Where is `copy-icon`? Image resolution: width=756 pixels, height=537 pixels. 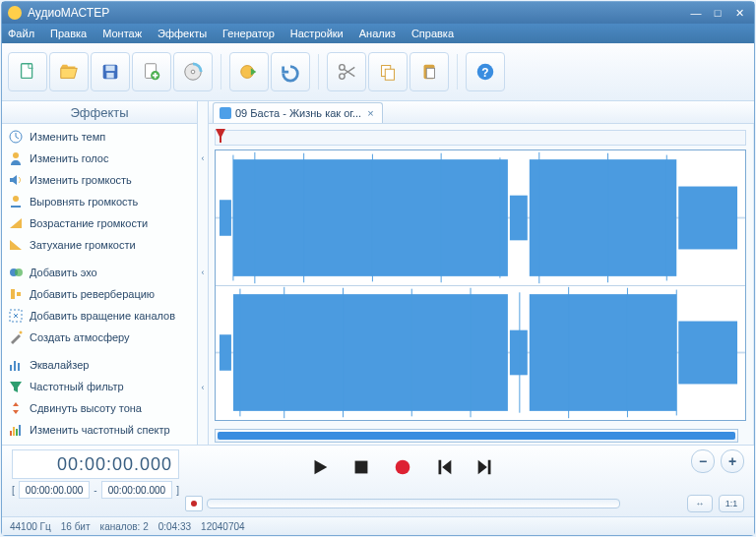
copy-icon is located at coordinates (388, 72).